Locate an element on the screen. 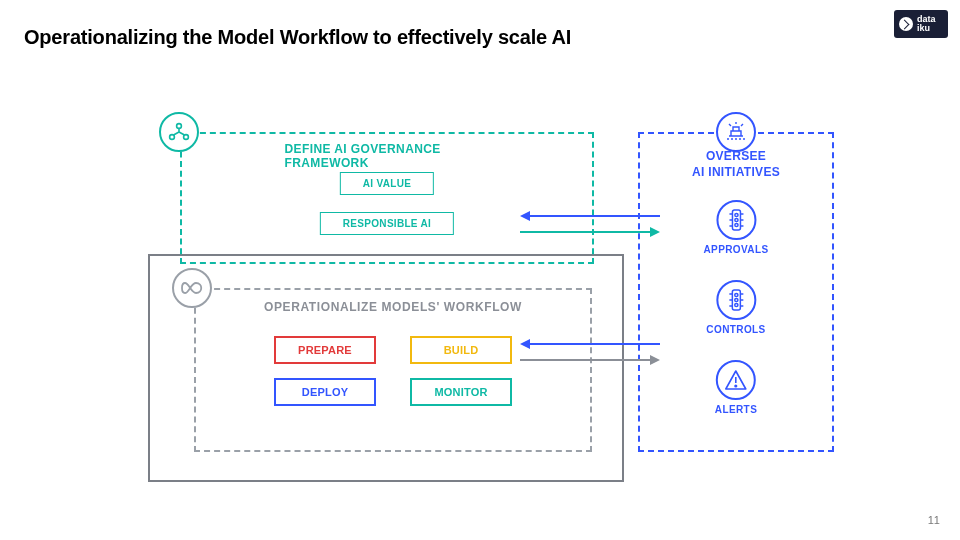 This screenshot has width=960, height=540. oversee-heading: OVERSEE AI INITIATIVES is located at coordinates (736, 164).